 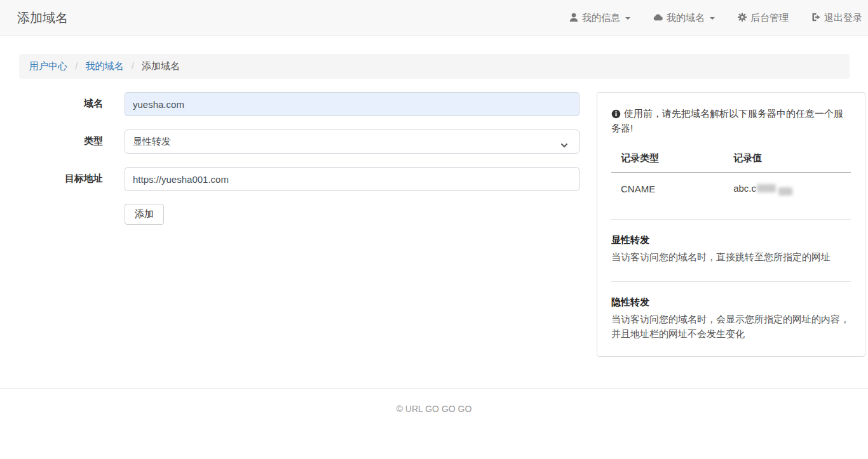 What do you see at coordinates (600, 18) in the screenshot?
I see `nav-item-my-info: 我的信息` at bounding box center [600, 18].